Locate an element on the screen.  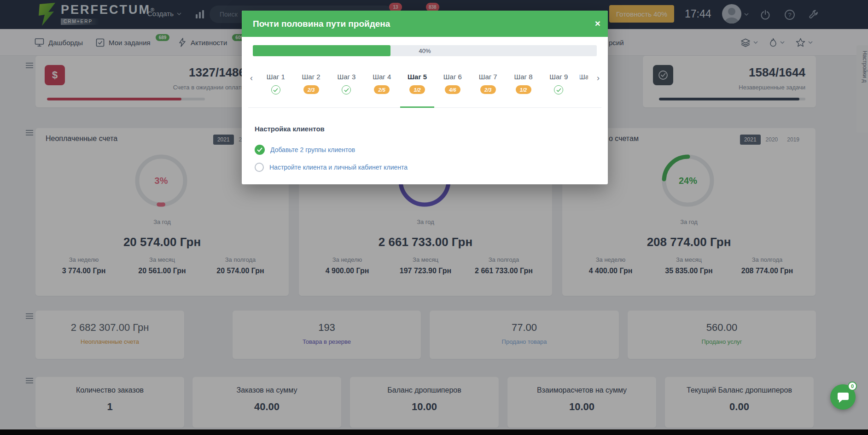
step-fraction-badge: 4/6 is located at coordinates (453, 89).